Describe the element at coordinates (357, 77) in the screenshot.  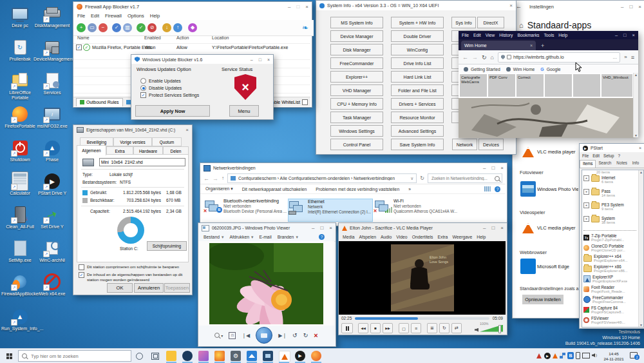
I see `sysinfo-button: Explorer++` at that location.